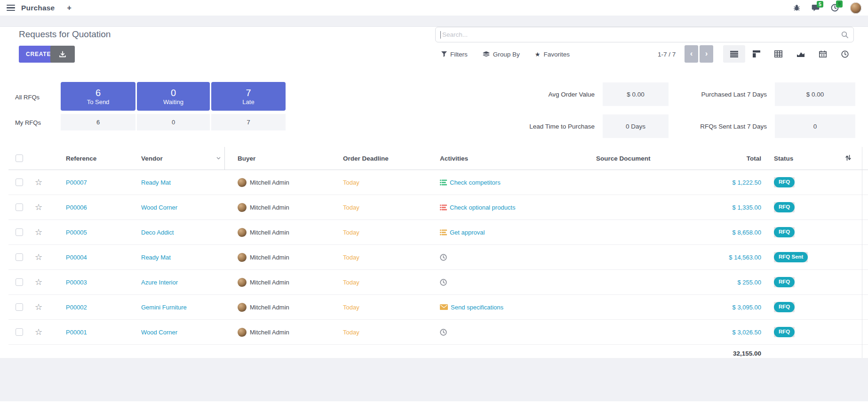 Image resolution: width=868 pixels, height=406 pixels. What do you see at coordinates (19, 158) in the screenshot?
I see `select-all-checkbox` at bounding box center [19, 158].